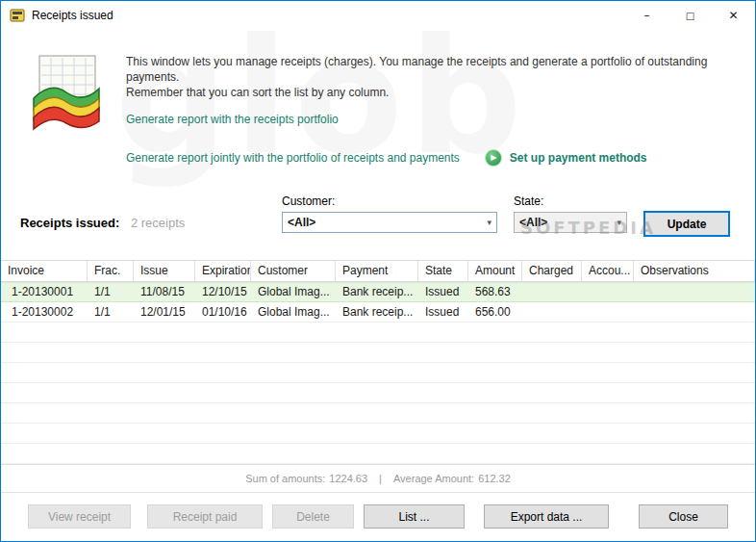 This screenshot has height=542, width=756. I want to click on filter-row: Receipts issued: 2 receipts Customer: <A…, so click(378, 222).